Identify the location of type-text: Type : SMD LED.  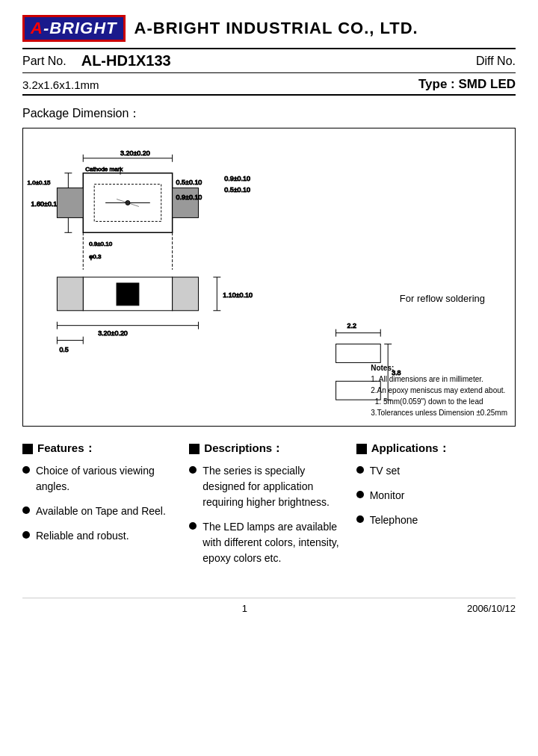
(467, 84).